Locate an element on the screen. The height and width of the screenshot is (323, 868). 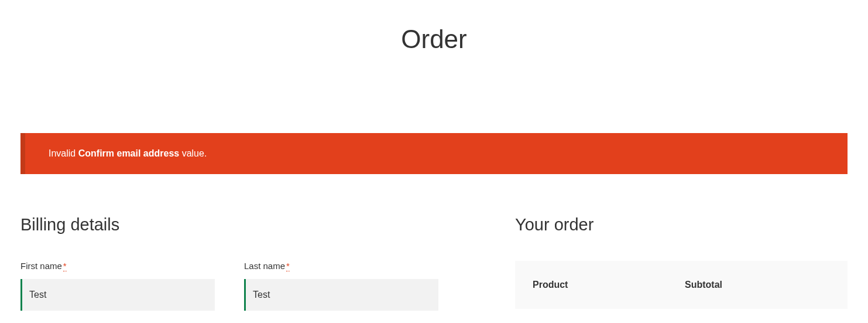
error-prefix: Invalid is located at coordinates (63, 154).